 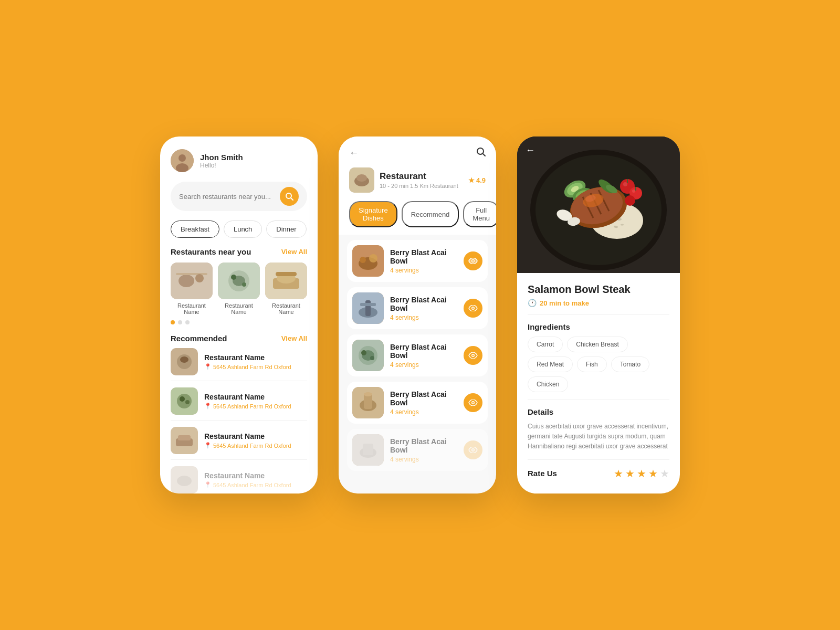 What do you see at coordinates (248, 440) in the screenshot?
I see `rec-info-3: Restaurant Name 📍 5645 Ashland Farm Rd O…` at bounding box center [248, 440].